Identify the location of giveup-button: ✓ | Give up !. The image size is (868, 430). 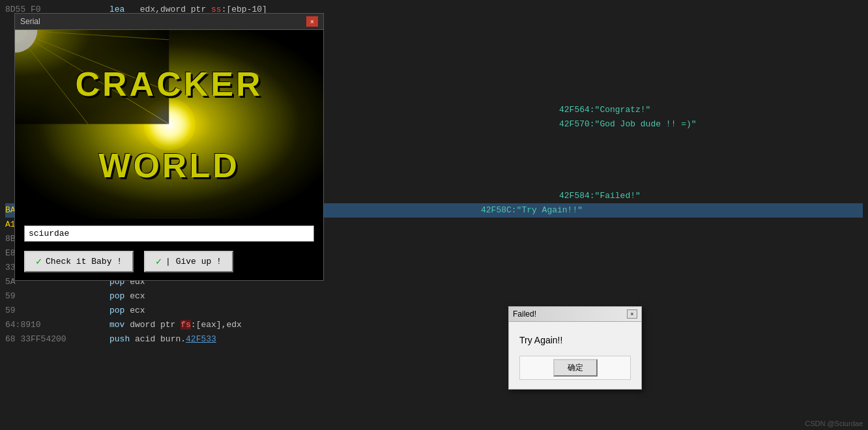
(189, 262).